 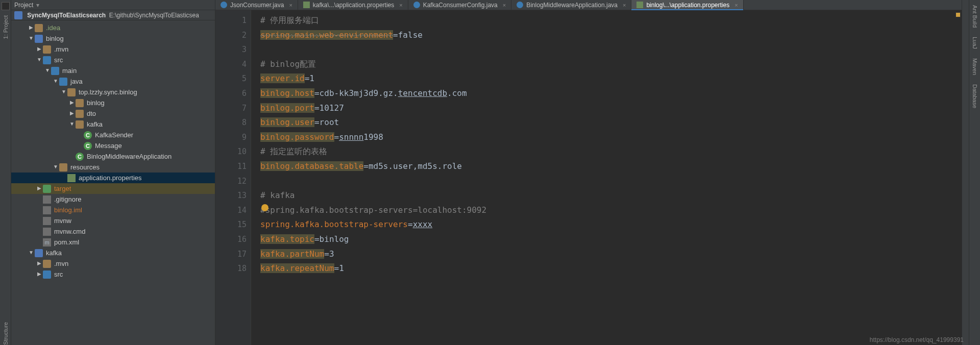 I want to click on inspection-indicator, so click(x=958, y=15).